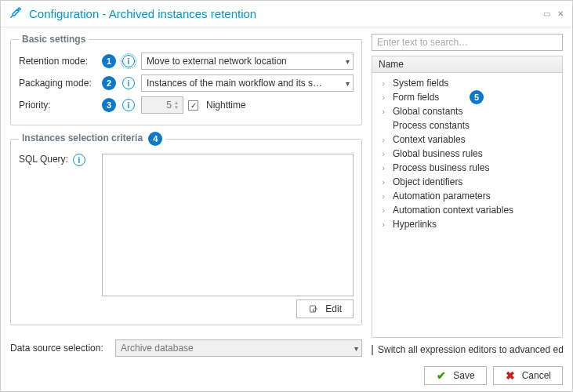  Describe the element at coordinates (453, 210) in the screenshot. I see `tree-item-label: Automation context variables` at that location.